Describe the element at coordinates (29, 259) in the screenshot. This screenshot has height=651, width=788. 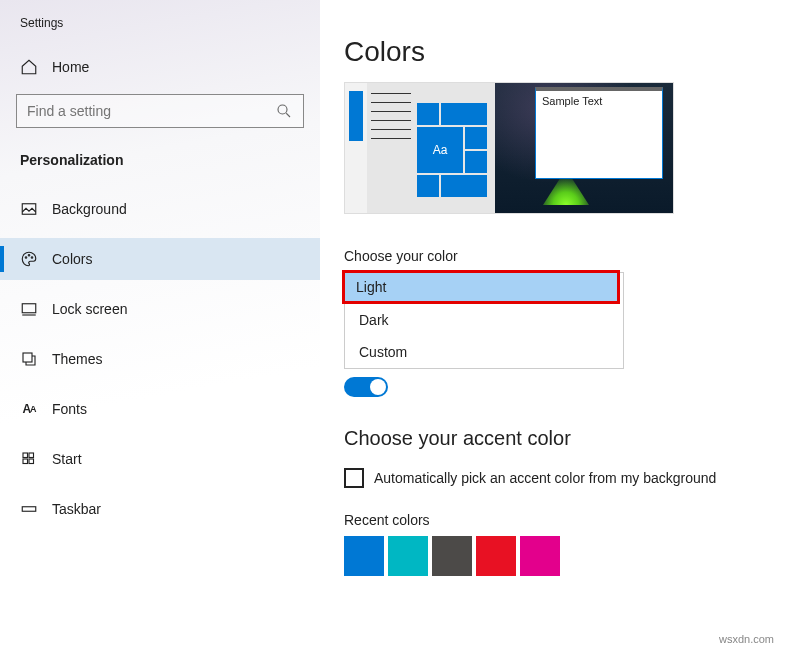
I see `palette-icon` at that location.